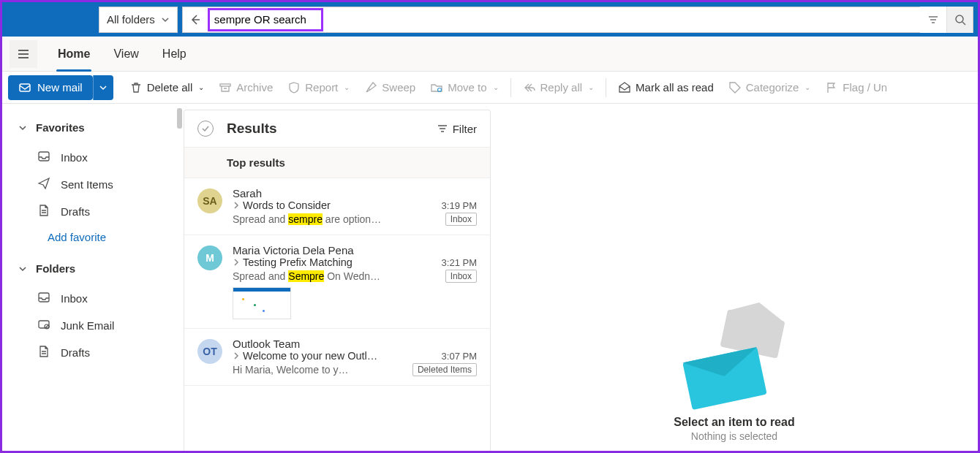  I want to click on sidebar-item-sent items: Sent Items, so click(96, 184).